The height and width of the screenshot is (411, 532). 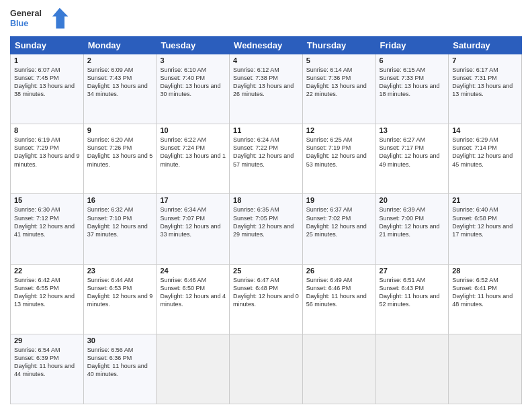 What do you see at coordinates (339, 70) in the screenshot?
I see `sunrise-text: Sunrise: 6:14 AM` at bounding box center [339, 70].